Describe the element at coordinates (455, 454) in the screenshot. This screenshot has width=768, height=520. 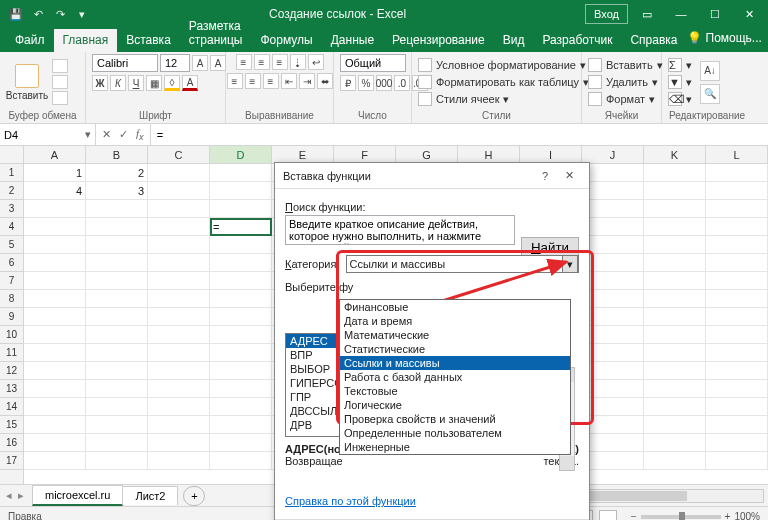
I see `category-option: Аналитические` at that location.